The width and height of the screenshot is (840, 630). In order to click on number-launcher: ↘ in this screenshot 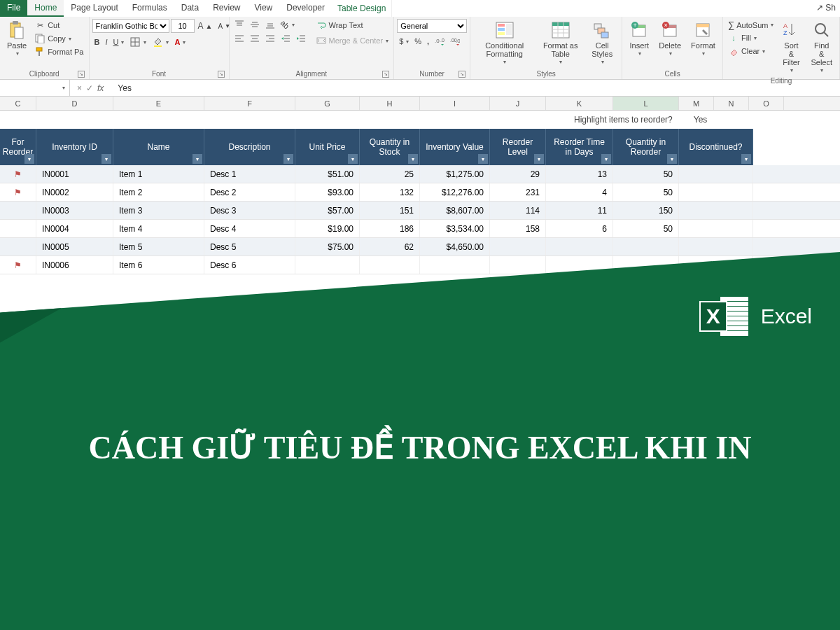, I will do `click(462, 74)`.